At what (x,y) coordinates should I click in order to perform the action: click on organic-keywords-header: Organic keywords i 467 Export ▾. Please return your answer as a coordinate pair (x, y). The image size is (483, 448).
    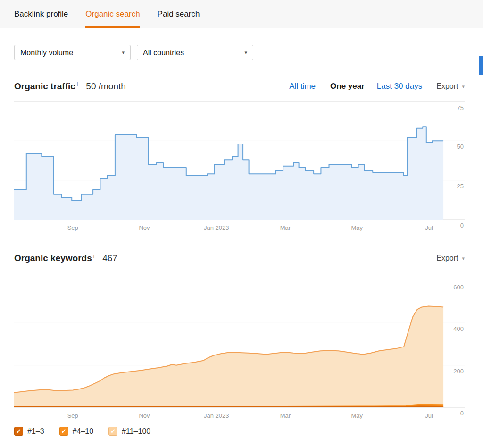
    Looking at the image, I should click on (240, 258).